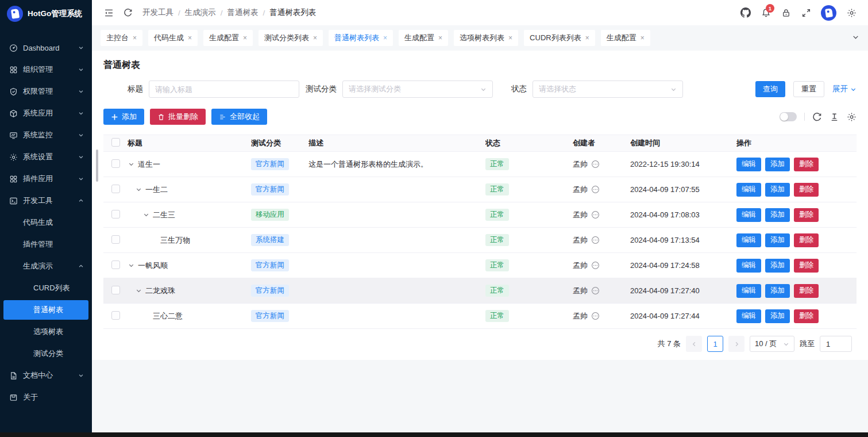 Image resolution: width=868 pixels, height=437 pixels. I want to click on collapse-sidebar-icon, so click(109, 13).